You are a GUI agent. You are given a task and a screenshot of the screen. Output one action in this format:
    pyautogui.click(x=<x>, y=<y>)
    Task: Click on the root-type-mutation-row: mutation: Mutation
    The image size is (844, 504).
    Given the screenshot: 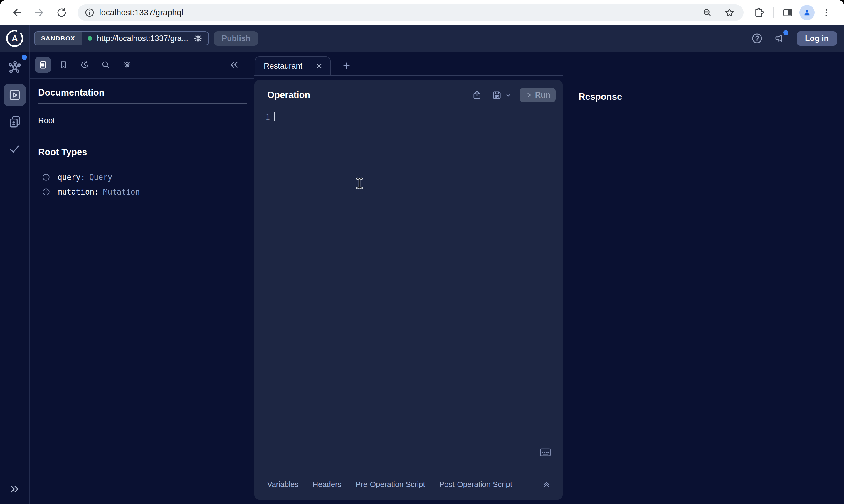 What is the action you would take?
    pyautogui.click(x=143, y=192)
    